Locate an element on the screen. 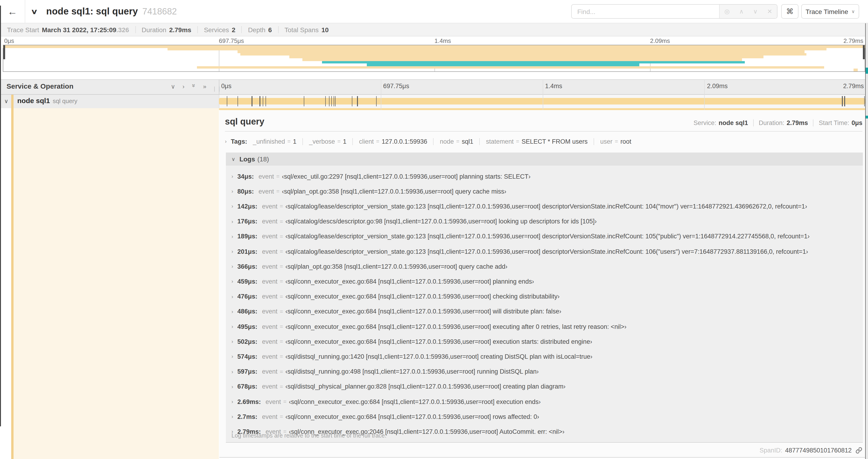 This screenshot has height=459, width=868. next-result-icon: ∨ is located at coordinates (755, 11).